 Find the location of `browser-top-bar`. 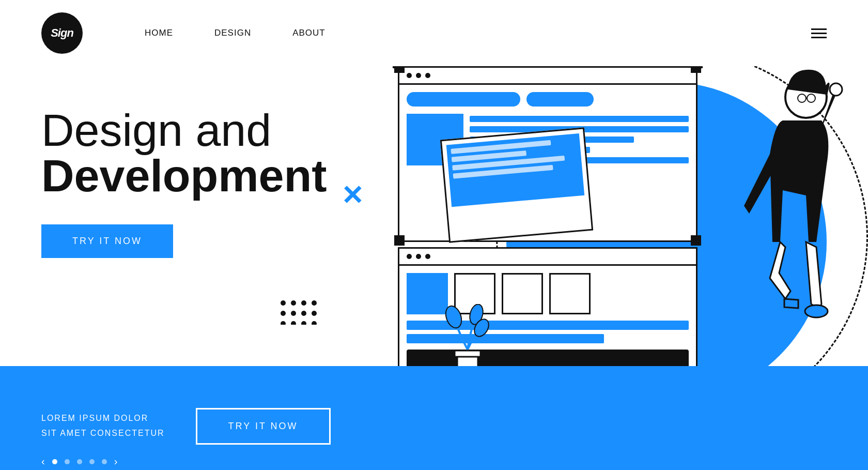

browser-top-bar is located at coordinates (548, 77).